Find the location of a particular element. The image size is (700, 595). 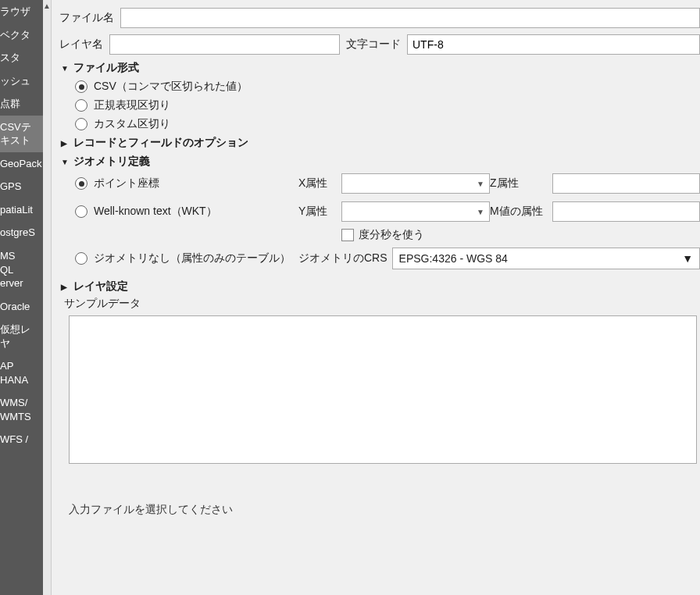

sidebar-scrollbar: ▲ is located at coordinates (47, 298).